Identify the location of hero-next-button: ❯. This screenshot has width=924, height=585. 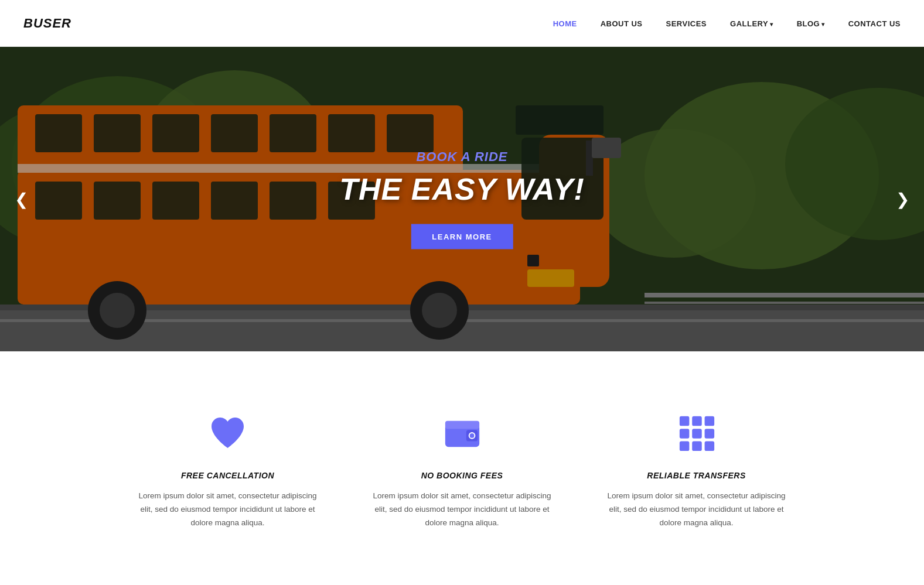
(902, 199).